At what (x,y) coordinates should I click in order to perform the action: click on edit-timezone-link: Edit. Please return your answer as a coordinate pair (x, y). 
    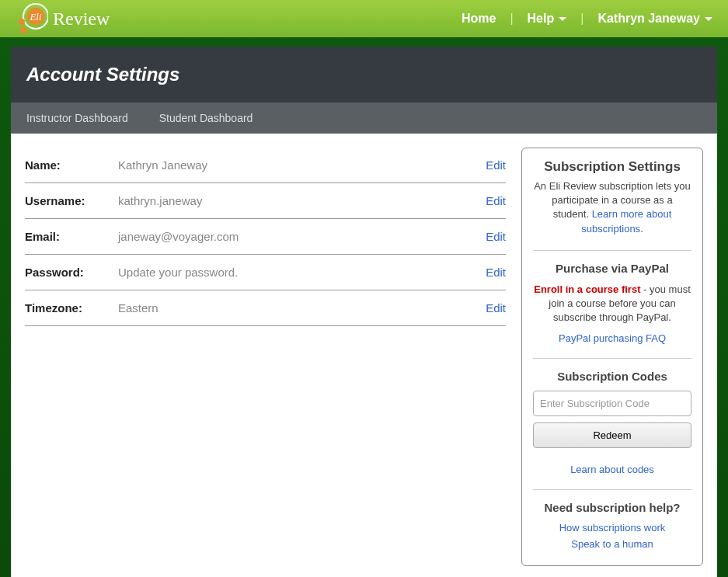
    Looking at the image, I should click on (496, 308).